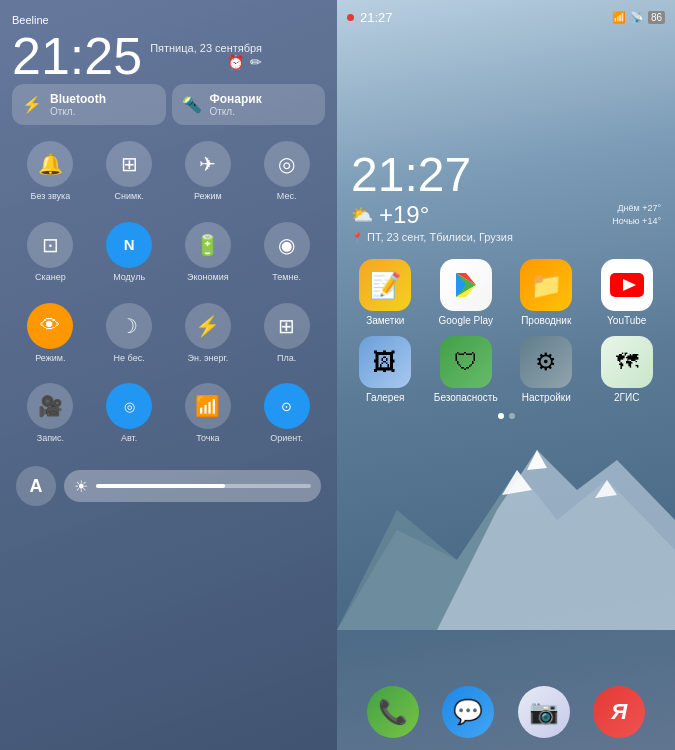 The width and height of the screenshot is (675, 750). Describe the element at coordinates (50, 414) in the screenshot. I see `qs-record: 🎥 Запис.` at that location.